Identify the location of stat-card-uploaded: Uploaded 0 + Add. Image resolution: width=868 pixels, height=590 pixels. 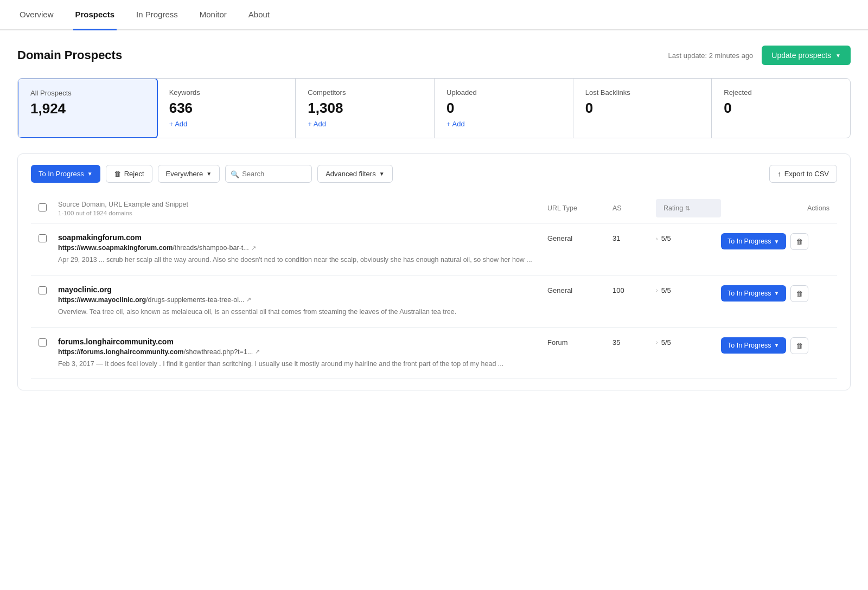
(504, 108).